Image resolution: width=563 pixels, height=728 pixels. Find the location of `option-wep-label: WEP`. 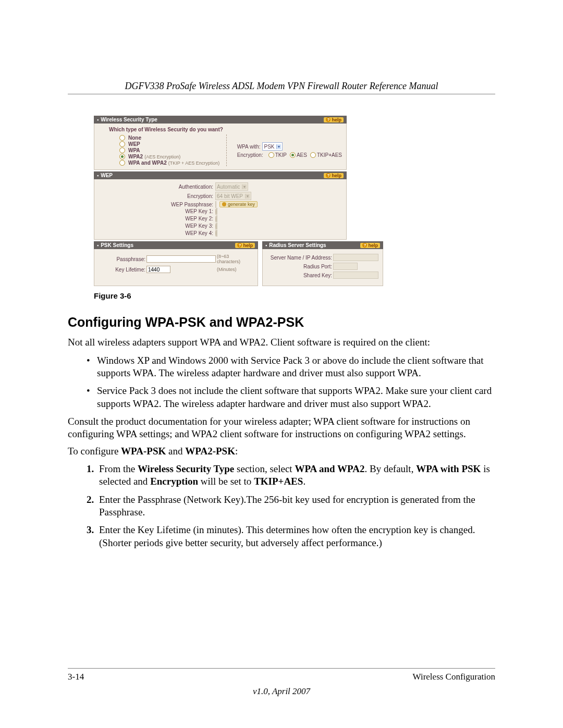

option-wep-label: WEP is located at coordinates (134, 144).